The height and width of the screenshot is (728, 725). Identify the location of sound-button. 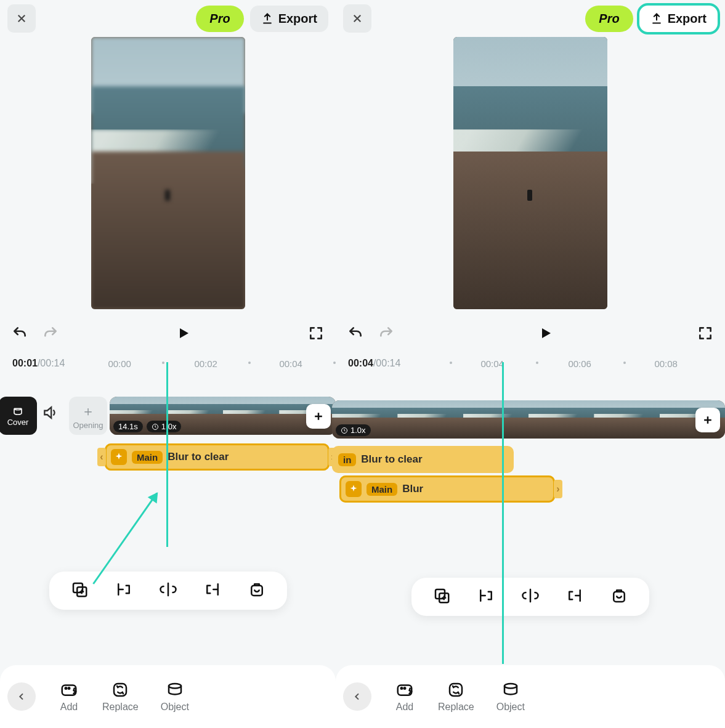
(53, 416).